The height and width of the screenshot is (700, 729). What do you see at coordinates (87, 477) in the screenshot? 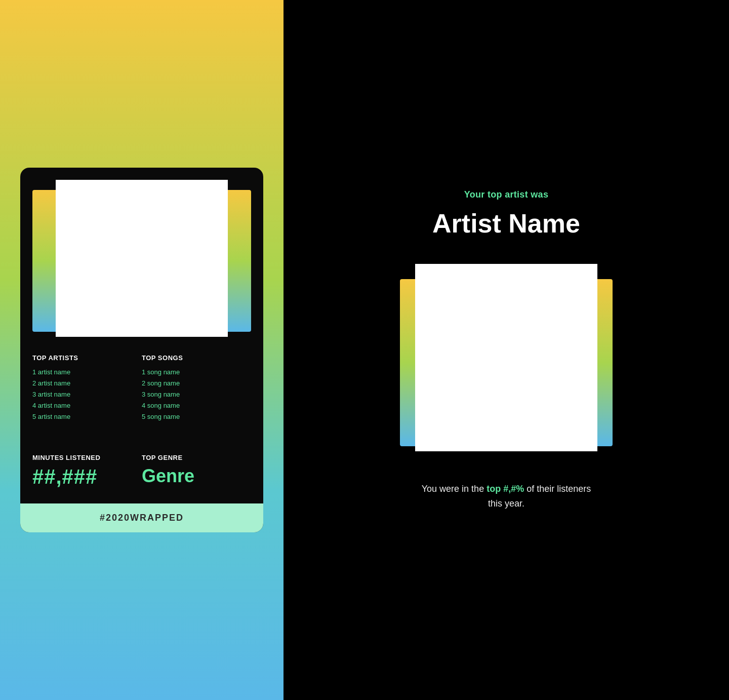
I see `minutes-value: ##,###` at bounding box center [87, 477].